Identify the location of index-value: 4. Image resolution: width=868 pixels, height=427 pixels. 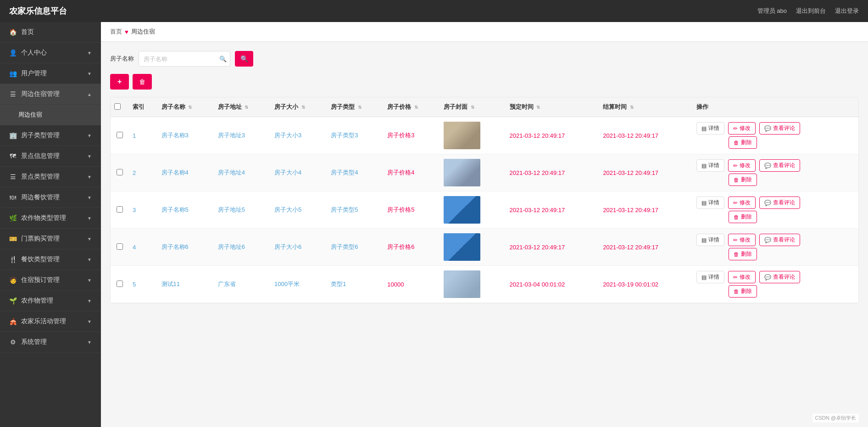
(134, 247).